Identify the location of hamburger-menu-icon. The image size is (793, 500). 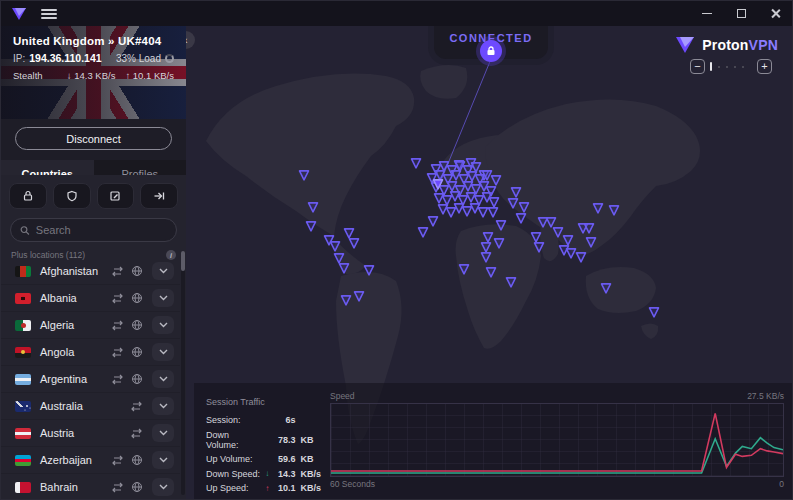
(49, 14).